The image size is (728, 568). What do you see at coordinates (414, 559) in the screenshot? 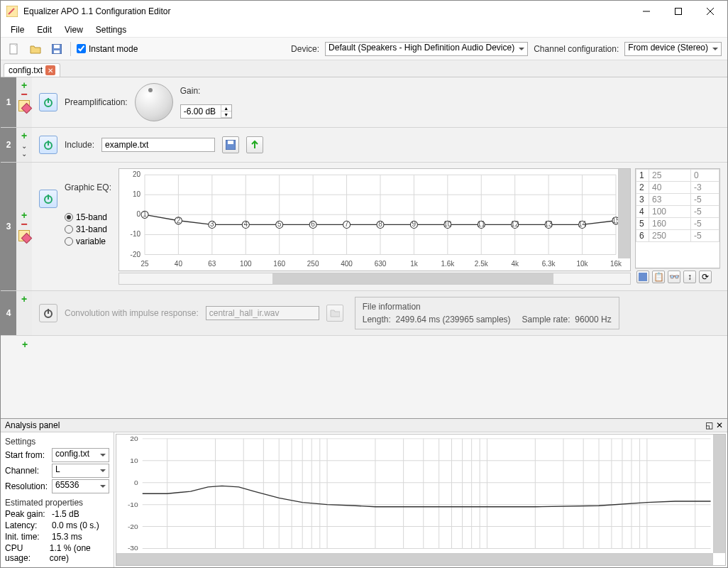
I see `analysis-hscroll` at bounding box center [414, 559].